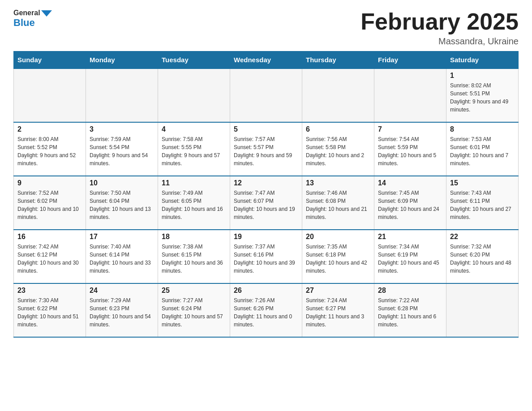 This screenshot has width=532, height=411. Describe the element at coordinates (50, 259) in the screenshot. I see `day-info: Sunrise: 7:42 AM Sunset: 6:12 PM Dayligh…` at that location.